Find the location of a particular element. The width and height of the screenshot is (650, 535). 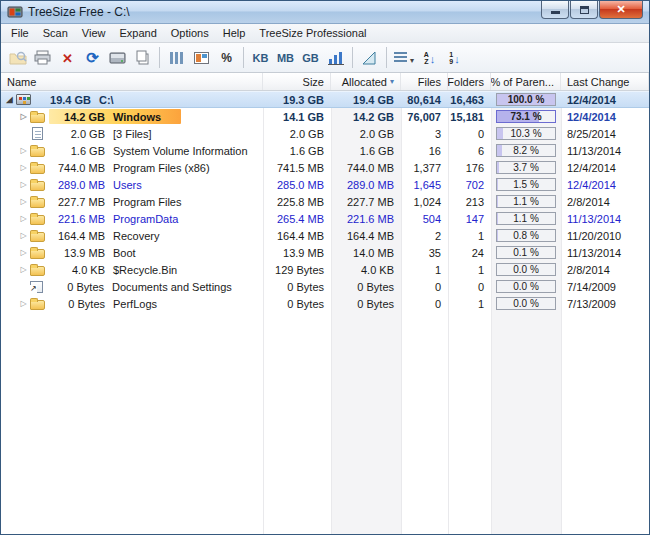

size-cell: 741.5 MB is located at coordinates (297, 168).